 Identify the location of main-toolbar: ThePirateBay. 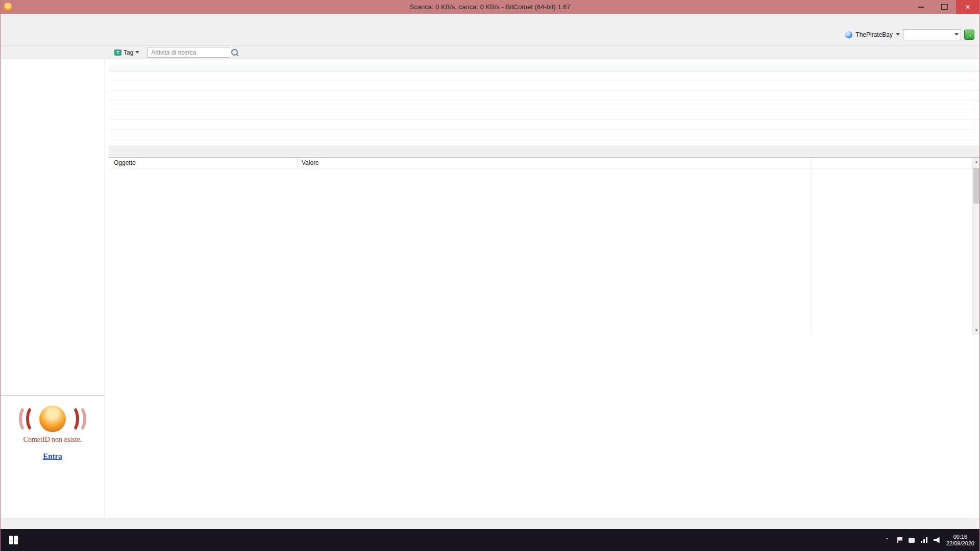
(490, 35).